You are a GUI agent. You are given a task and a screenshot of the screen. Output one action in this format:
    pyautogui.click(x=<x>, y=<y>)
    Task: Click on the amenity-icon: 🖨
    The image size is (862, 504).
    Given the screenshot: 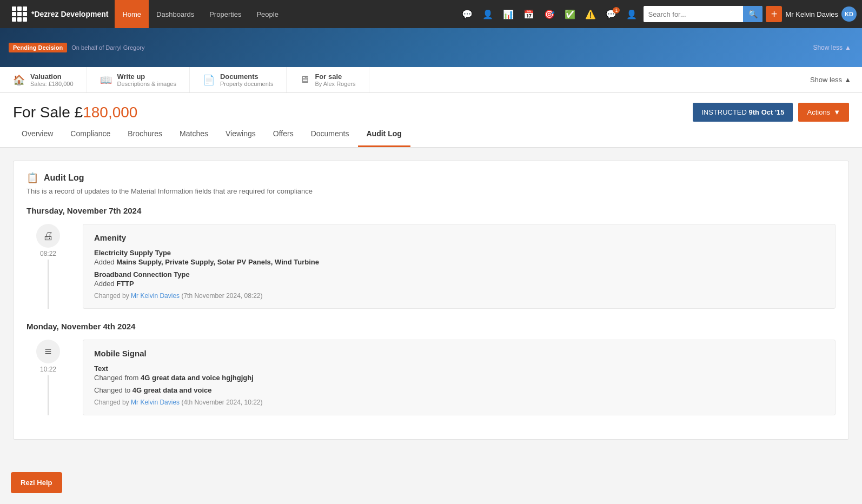 What is the action you would take?
    pyautogui.click(x=48, y=236)
    